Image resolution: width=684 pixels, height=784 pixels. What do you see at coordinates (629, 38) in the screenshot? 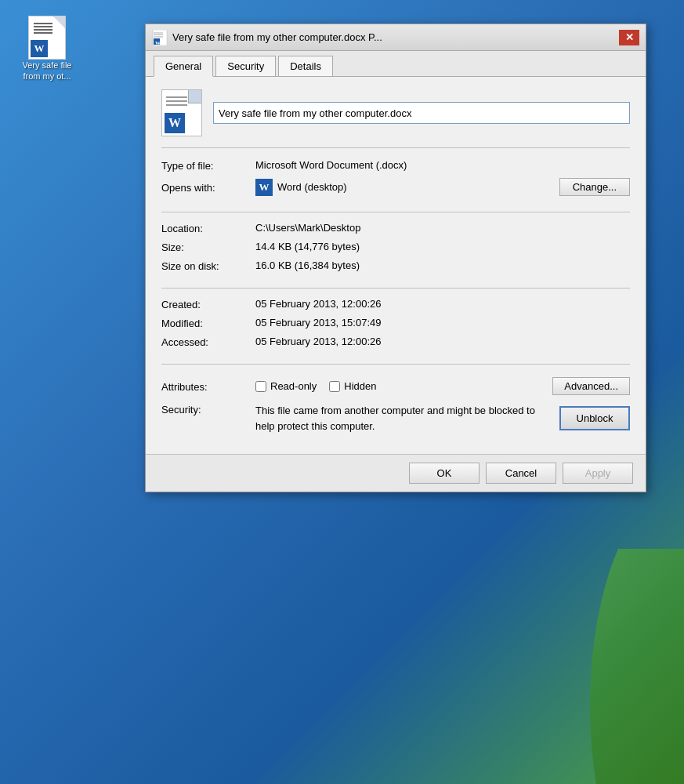
I see `close-button: ✕` at bounding box center [629, 38].